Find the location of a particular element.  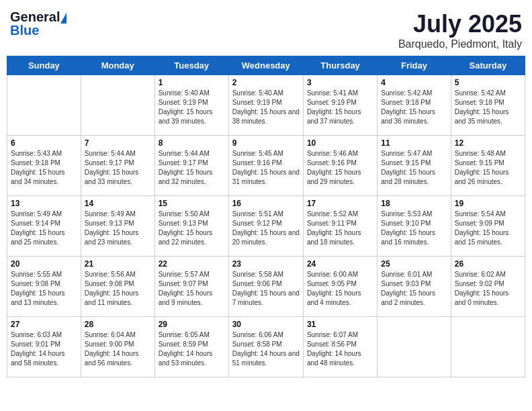

logo-blue-text: Blue is located at coordinates (24, 30).